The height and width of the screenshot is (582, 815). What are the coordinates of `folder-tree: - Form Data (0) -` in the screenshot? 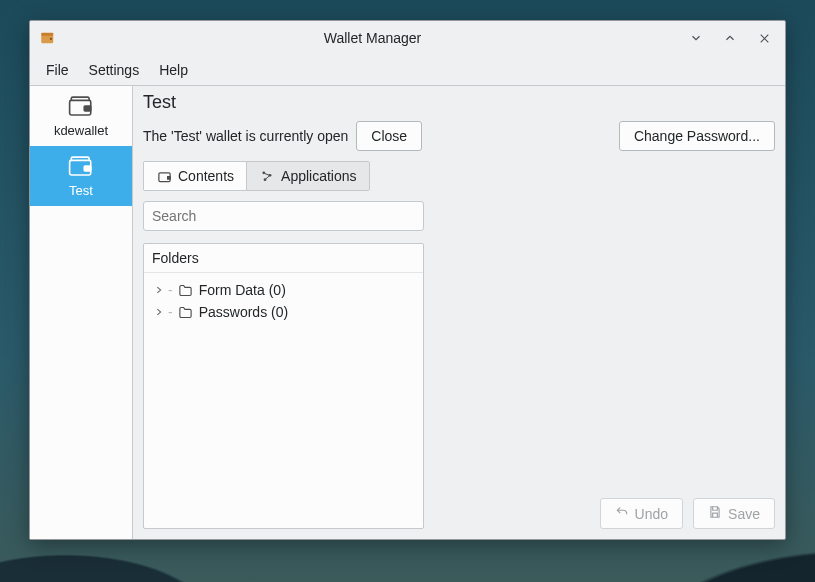 It's located at (284, 301).